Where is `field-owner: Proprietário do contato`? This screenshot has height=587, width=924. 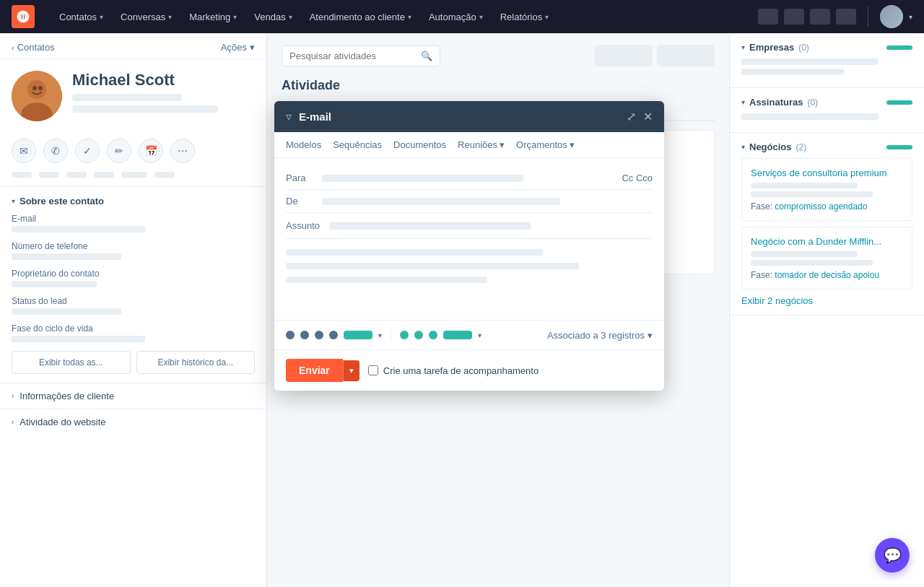
field-owner: Proprietário do contato is located at coordinates (133, 278).